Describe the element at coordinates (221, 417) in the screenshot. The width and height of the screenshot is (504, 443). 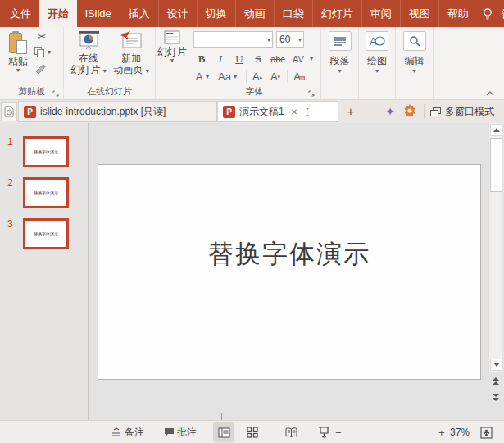
I see `notes-splitter-handle` at that location.